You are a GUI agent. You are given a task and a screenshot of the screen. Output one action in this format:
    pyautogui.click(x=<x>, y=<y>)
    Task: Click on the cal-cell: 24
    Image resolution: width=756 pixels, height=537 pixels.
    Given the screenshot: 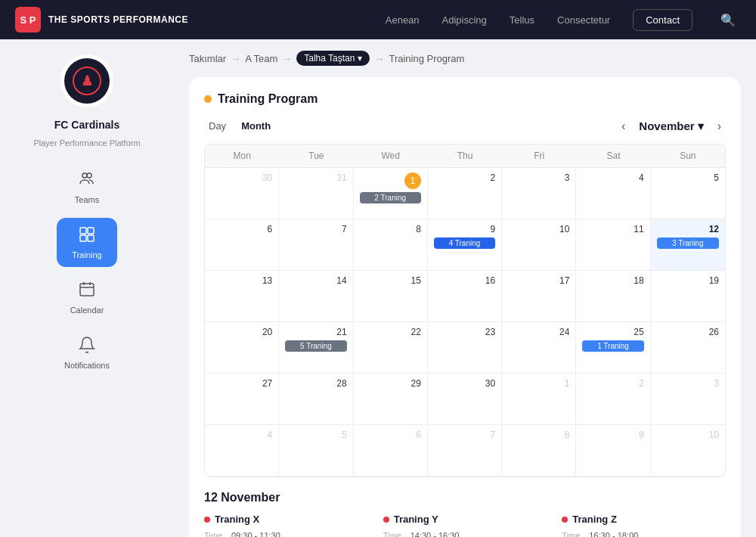 What is the action you would take?
    pyautogui.click(x=539, y=348)
    